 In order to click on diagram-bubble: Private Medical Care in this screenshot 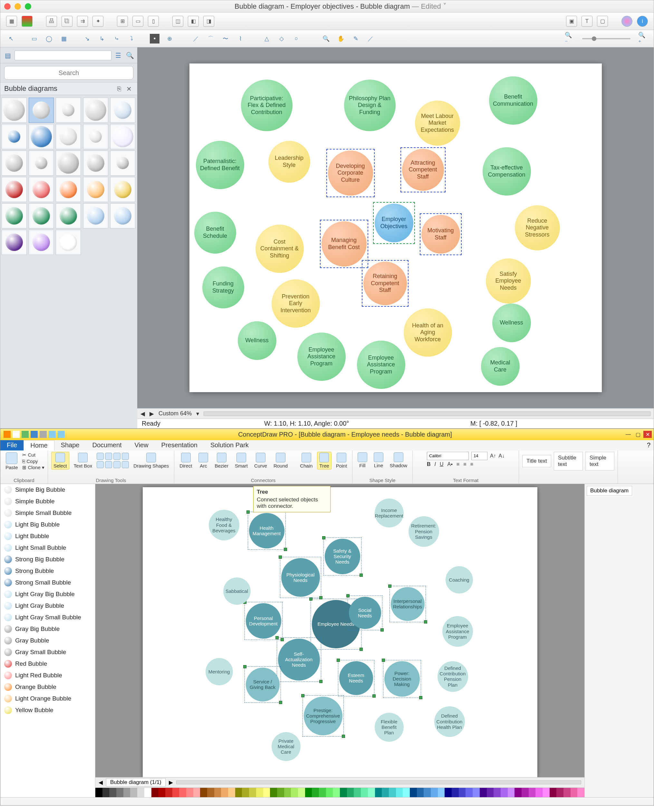, I will do `click(286, 747)`.